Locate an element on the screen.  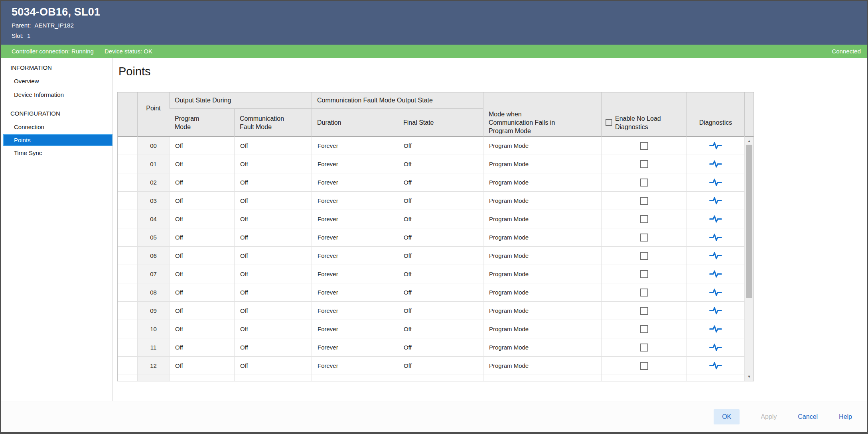
mode-when-cell is located at coordinates (542, 378).